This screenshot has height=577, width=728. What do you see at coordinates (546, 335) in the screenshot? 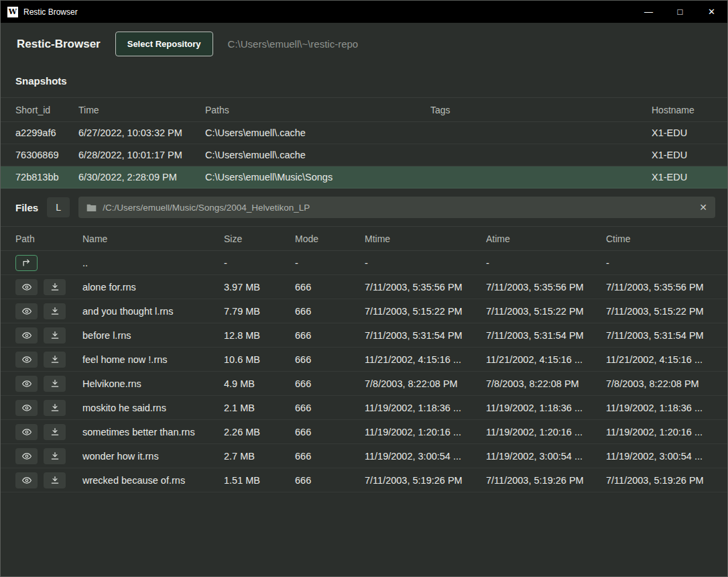
I see `cell-atime: 7/11/2003, 5:31:54 PM` at bounding box center [546, 335].